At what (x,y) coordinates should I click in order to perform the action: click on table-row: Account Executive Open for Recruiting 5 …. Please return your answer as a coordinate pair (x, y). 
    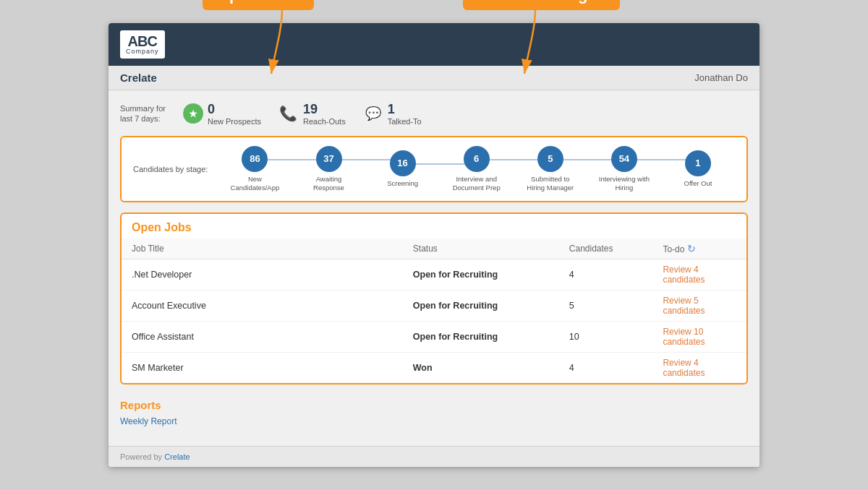
    Looking at the image, I should click on (434, 306).